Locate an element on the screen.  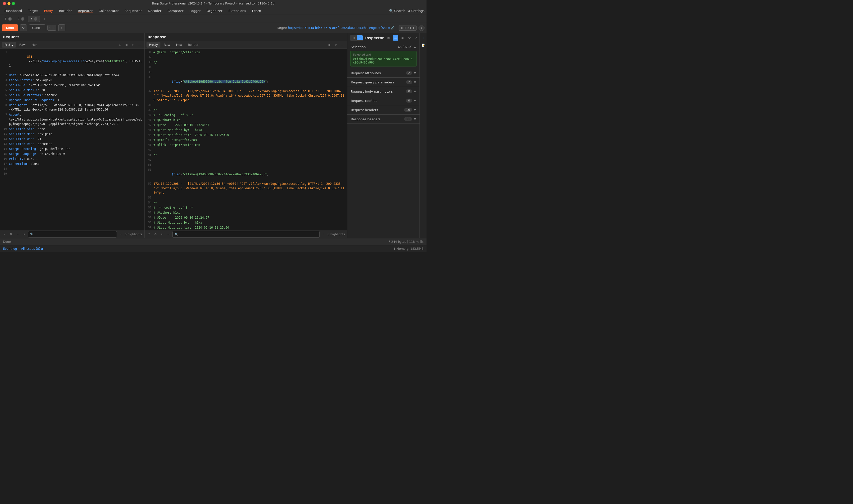
response-help-icon: ? is located at coordinates (149, 234).